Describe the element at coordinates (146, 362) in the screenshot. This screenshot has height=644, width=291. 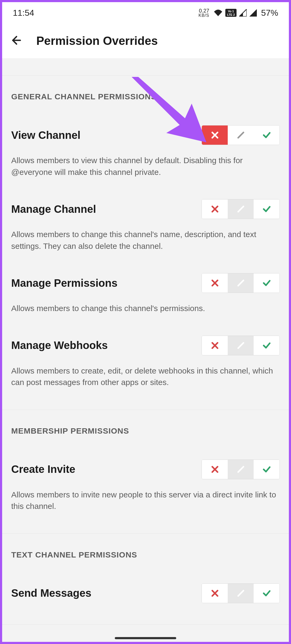
I see `permission-row: Manage WebhooksAllows members to create,…` at that location.